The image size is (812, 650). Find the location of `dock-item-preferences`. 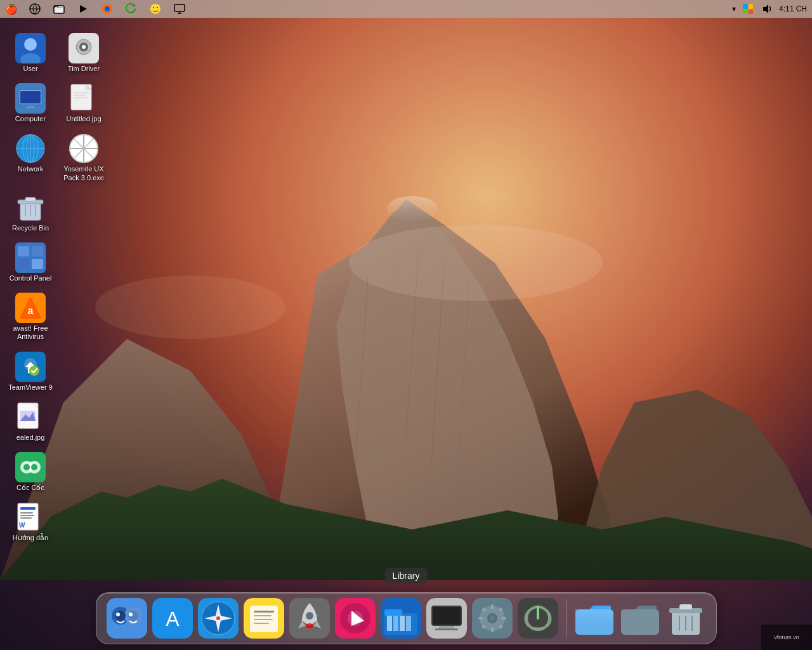

dock-item-preferences is located at coordinates (492, 618).